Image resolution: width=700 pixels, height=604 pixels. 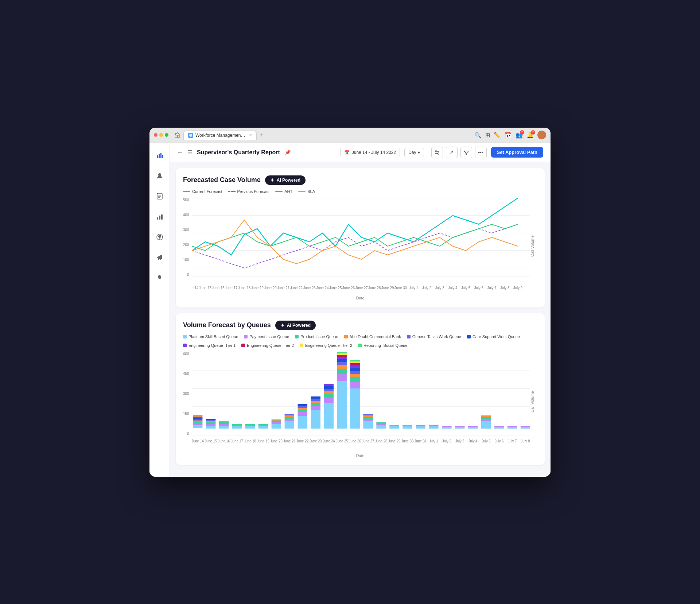 What do you see at coordinates (250, 135) in the screenshot?
I see `tab-close-button: ✕` at bounding box center [250, 135].